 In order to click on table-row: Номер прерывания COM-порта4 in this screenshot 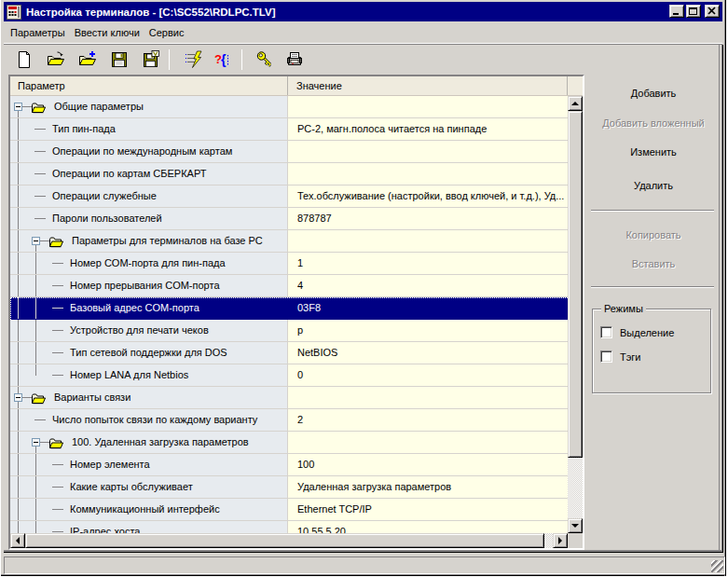, I will do `click(289, 286)`.